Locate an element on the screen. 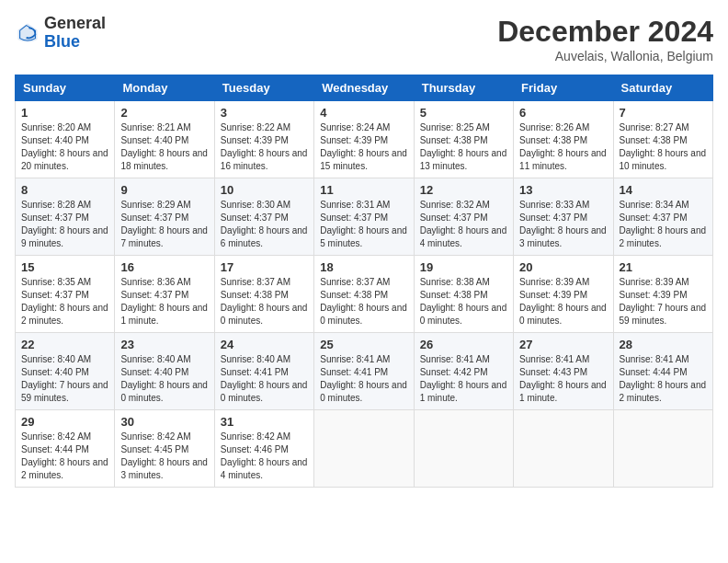 The height and width of the screenshot is (563, 728). cell-info: Sunrise: 8:28 AM Sunset: 4:37 PM Dayligh… is located at coordinates (64, 224).